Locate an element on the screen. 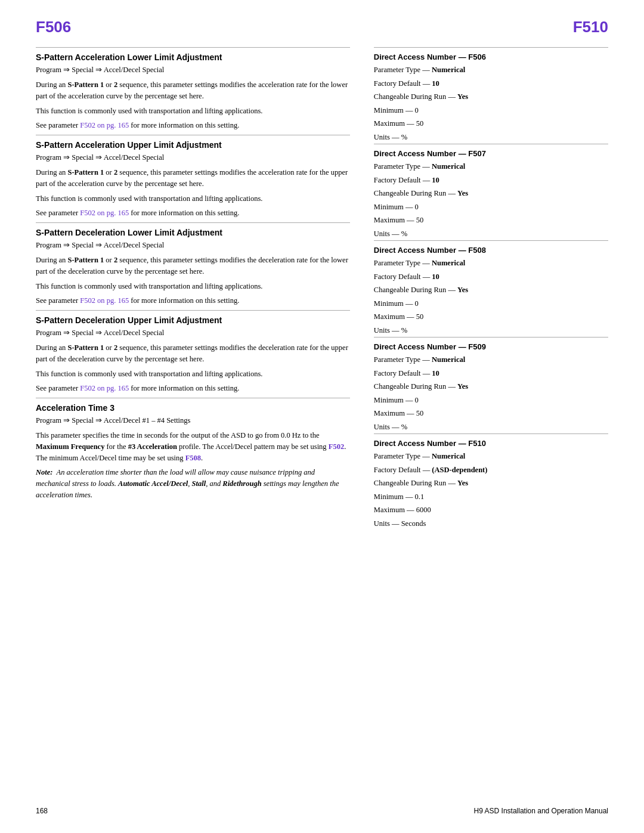 This screenshot has width=644, height=833. body-text-s507-1: This function is commonly used with tran… is located at coordinates (193, 199).